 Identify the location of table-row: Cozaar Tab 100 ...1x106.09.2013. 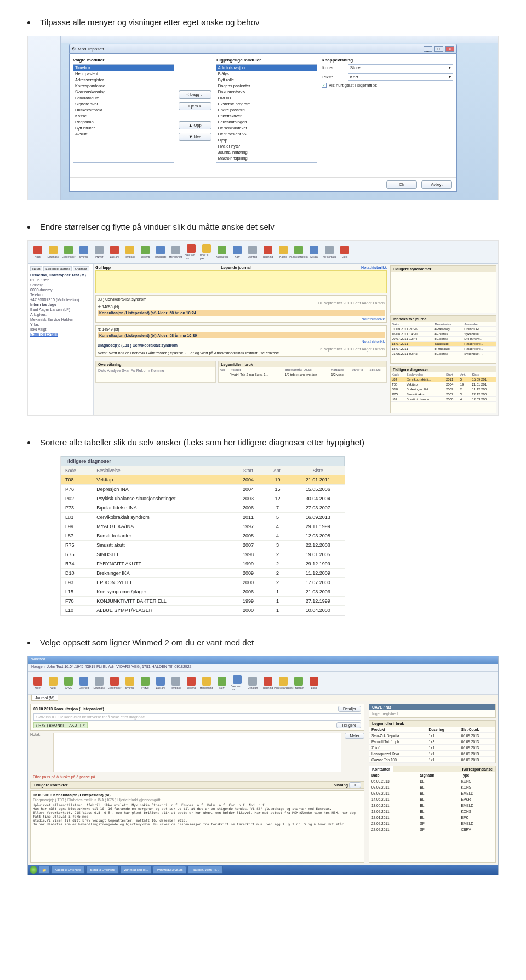
(432, 760).